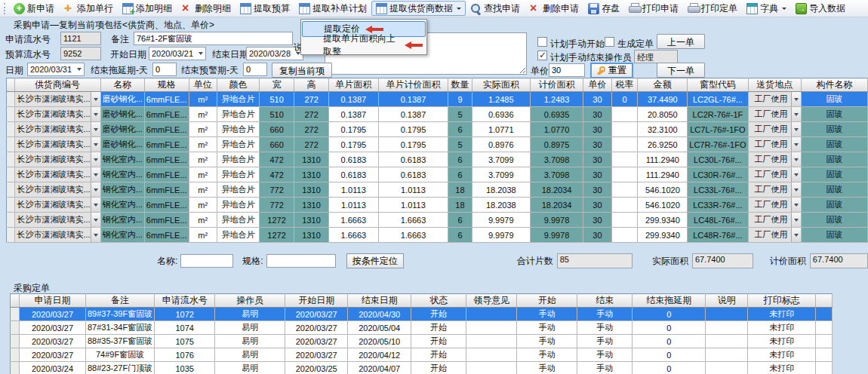 The image size is (868, 374). Describe the element at coordinates (301, 261) in the screenshot. I see `filter-spec-input` at that location.